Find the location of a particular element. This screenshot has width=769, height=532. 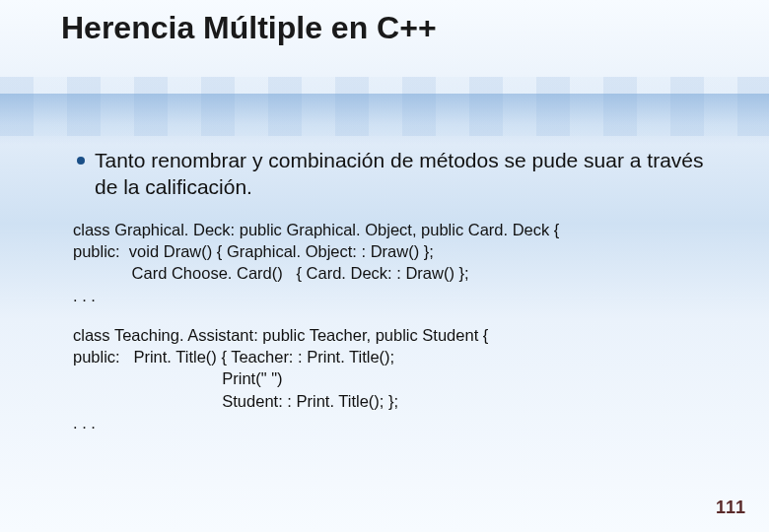

code-line: public: Print. Title() { Teacher: : Prin… is located at coordinates (397, 357).